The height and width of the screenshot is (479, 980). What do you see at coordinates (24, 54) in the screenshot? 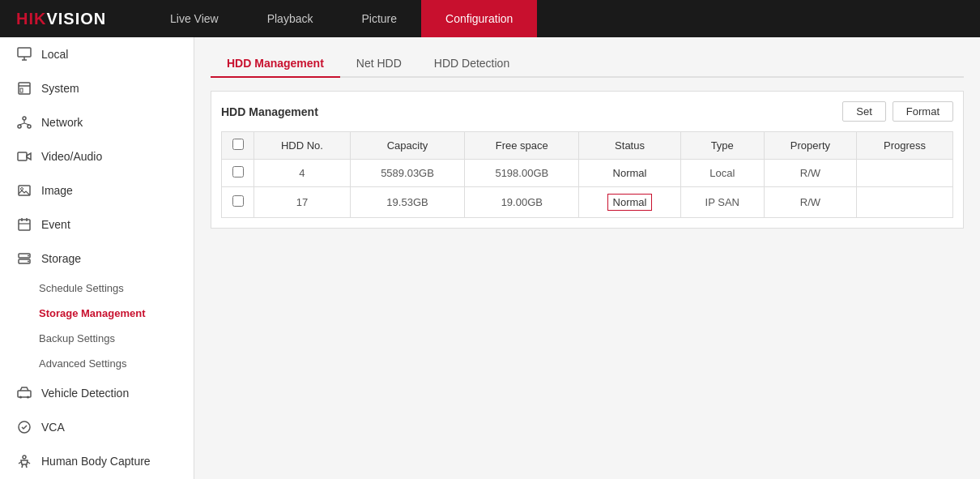
I see `monitor-icon` at bounding box center [24, 54].